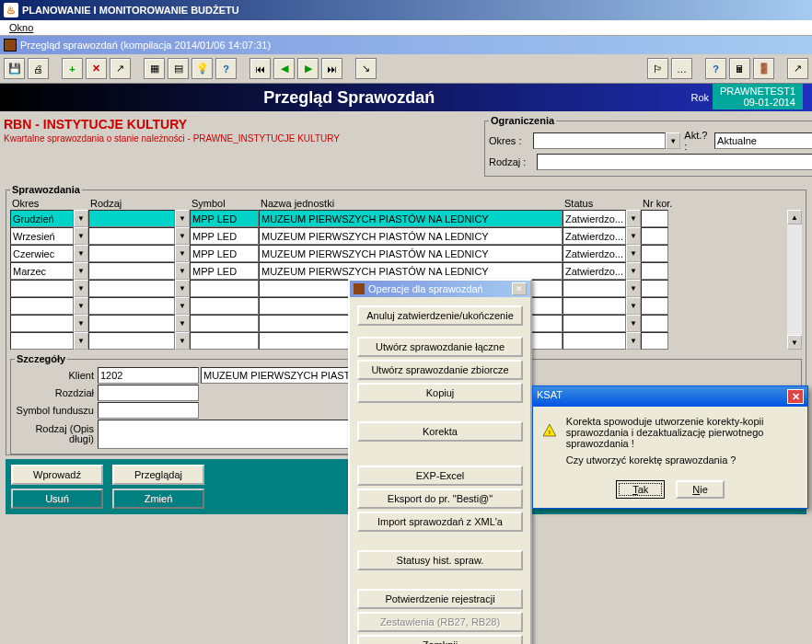 This screenshot has height=644, width=812. Describe the element at coordinates (681, 68) in the screenshot. I see `tool-dots-icon: …` at that location.